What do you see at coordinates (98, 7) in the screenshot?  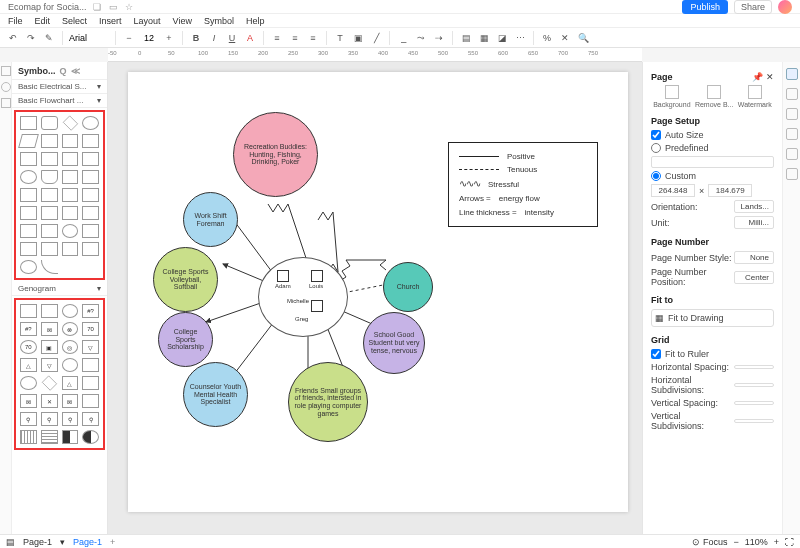 I see `save-icon: ❏` at bounding box center [98, 7].